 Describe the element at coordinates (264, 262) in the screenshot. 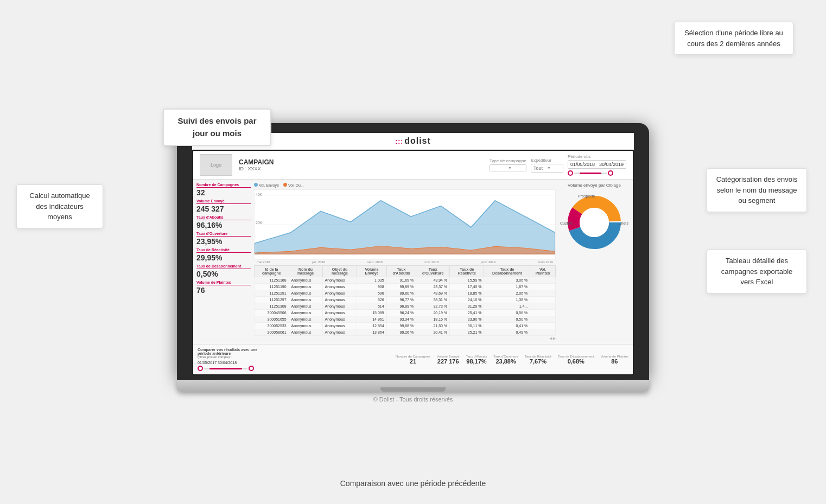

I see `x-axis-label: mai 2018` at that location.